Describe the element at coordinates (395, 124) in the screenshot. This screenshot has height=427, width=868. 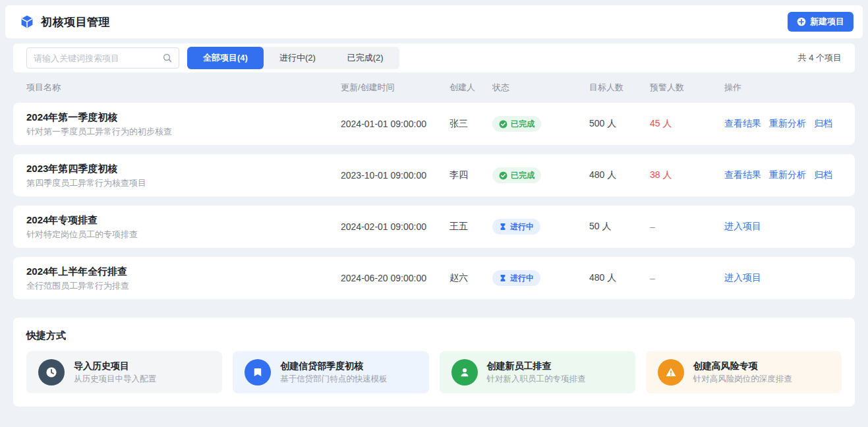
I see `project-time: 2024-01-01 09:00:00` at that location.